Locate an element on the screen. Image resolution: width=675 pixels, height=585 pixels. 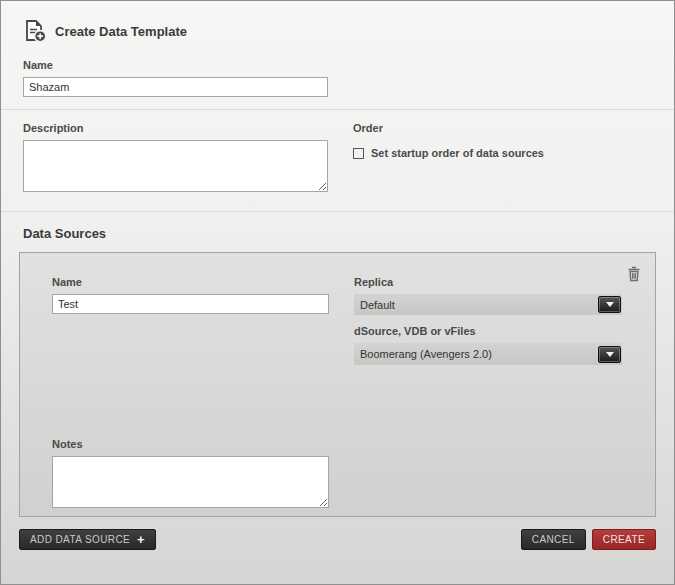
dialog-header: Create Data Template is located at coordinates (338, 29).